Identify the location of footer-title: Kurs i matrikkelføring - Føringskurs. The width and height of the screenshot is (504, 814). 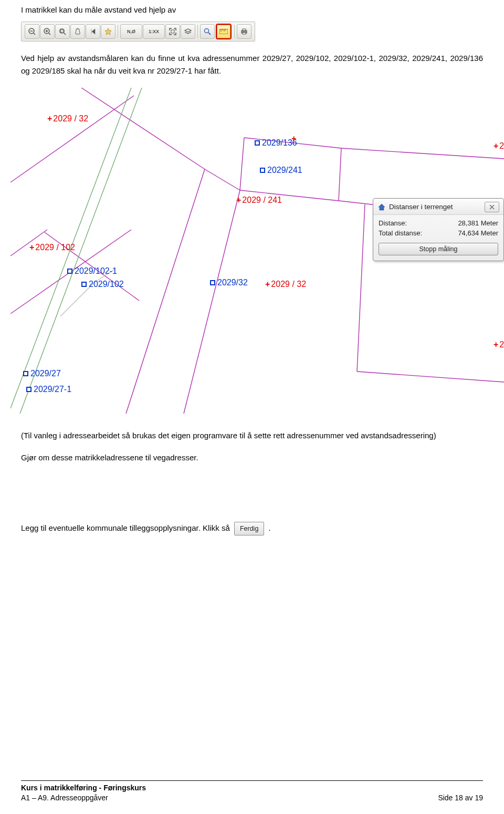
(252, 788).